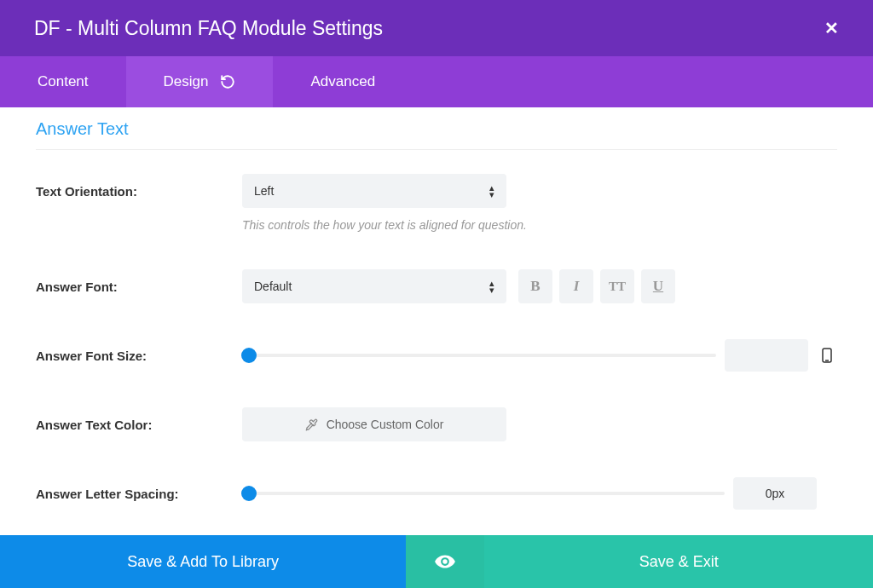 The height and width of the screenshot is (588, 873). I want to click on field-answer-font-size: Answer Font Size:, so click(436, 355).